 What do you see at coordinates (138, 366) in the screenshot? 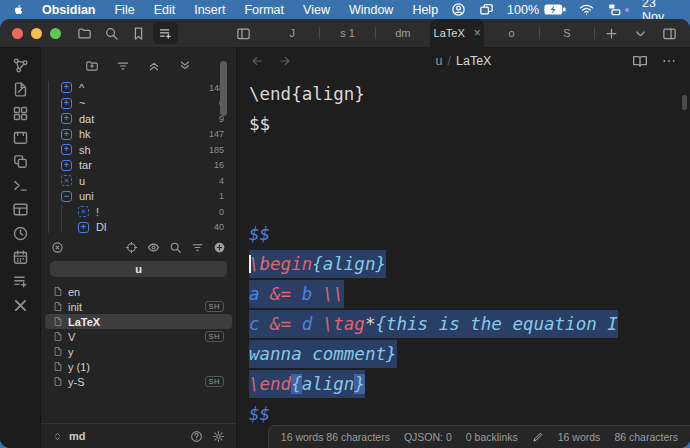
I see `file-item: y (1)` at bounding box center [138, 366].